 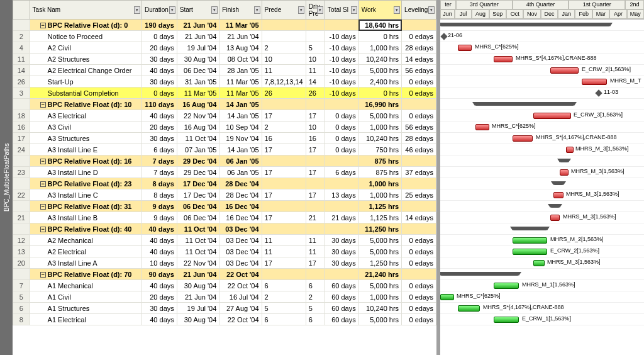 What do you see at coordinates (225, 25) in the screenshot?
I see `group-row: −BPC Relative Float (d): 0190 days21 Jun…` at bounding box center [225, 25].